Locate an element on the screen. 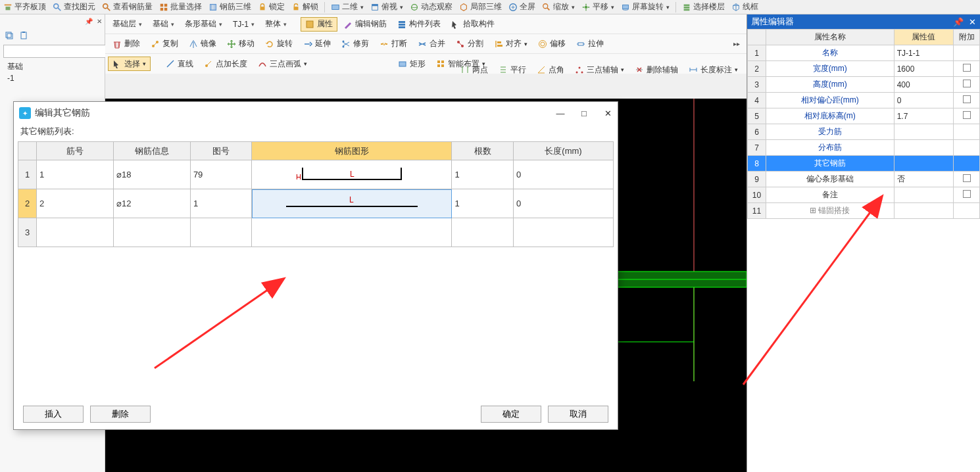  sidebar-search-input is located at coordinates (56, 51).